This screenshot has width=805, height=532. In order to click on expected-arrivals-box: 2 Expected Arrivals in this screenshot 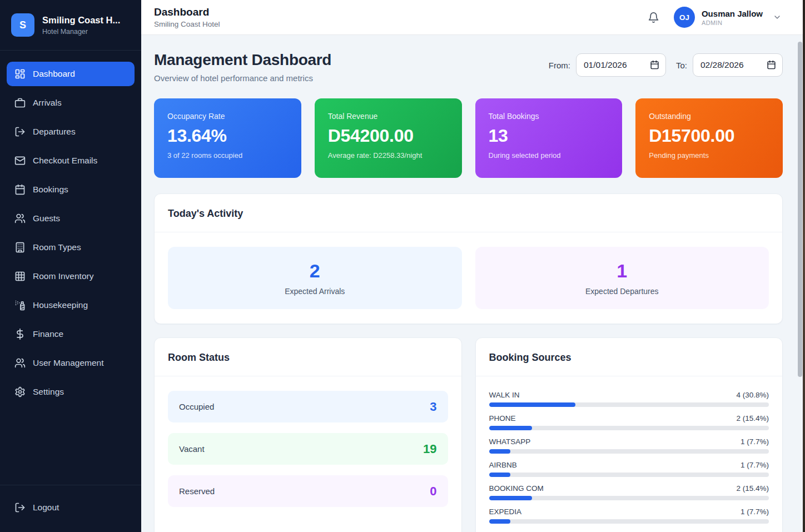, I will do `click(315, 278)`.